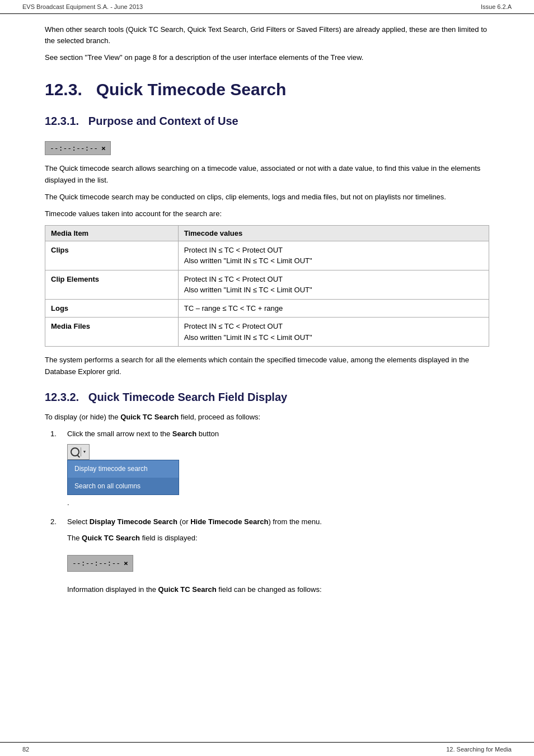 This screenshot has height=756, width=534. I want to click on dropdown-combo, so click(278, 452).